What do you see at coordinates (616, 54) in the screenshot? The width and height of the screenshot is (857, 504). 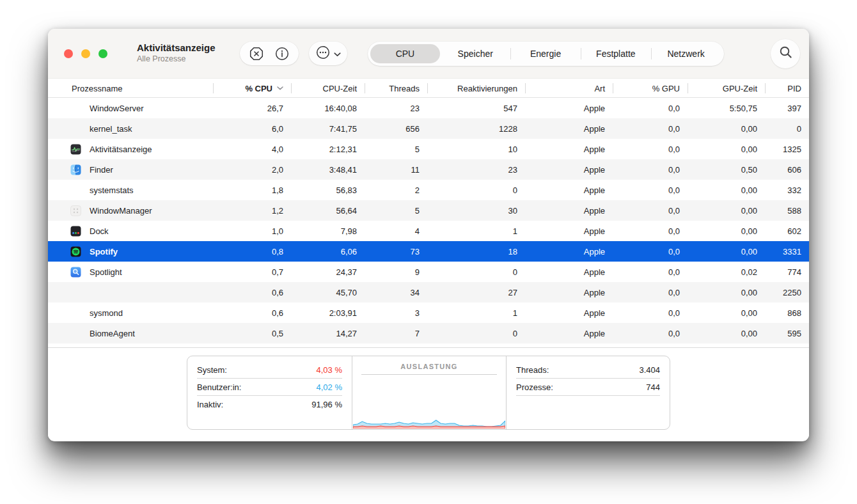 I see `tab-festplatte: Festplatte` at bounding box center [616, 54].